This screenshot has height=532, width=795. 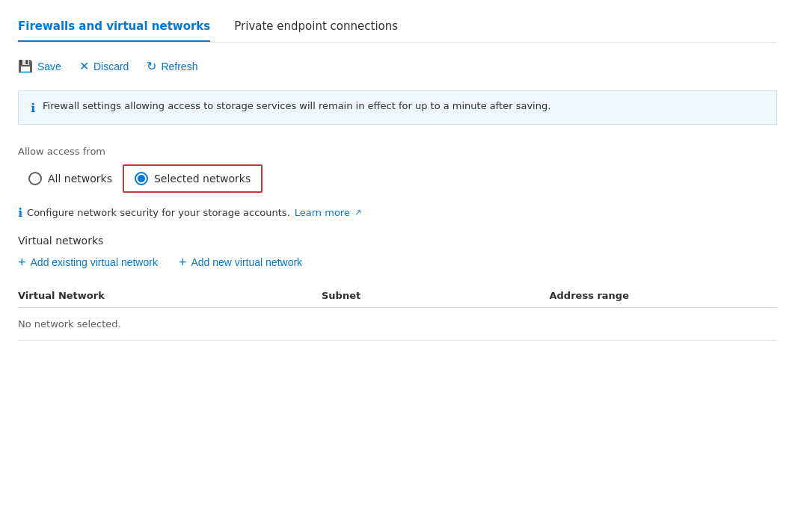 What do you see at coordinates (159, 212) in the screenshot?
I see `configure-info-text: Configure network security for your stor…` at bounding box center [159, 212].